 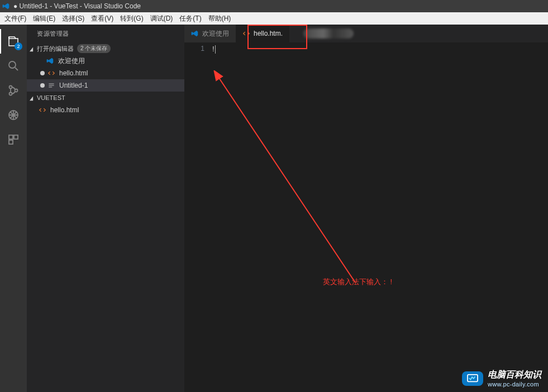 I want to click on menu-file: 文件(F), so click(x=16, y=19).